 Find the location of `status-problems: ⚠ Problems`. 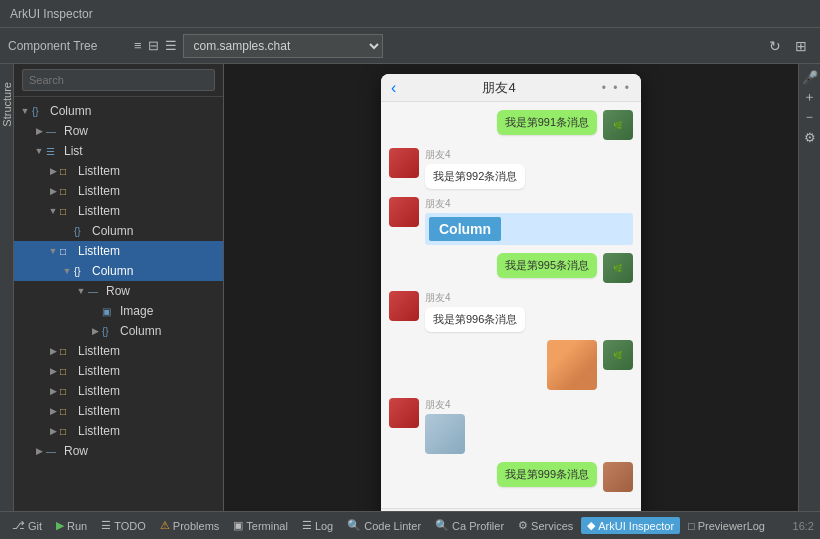

status-problems: ⚠ Problems is located at coordinates (190, 526).